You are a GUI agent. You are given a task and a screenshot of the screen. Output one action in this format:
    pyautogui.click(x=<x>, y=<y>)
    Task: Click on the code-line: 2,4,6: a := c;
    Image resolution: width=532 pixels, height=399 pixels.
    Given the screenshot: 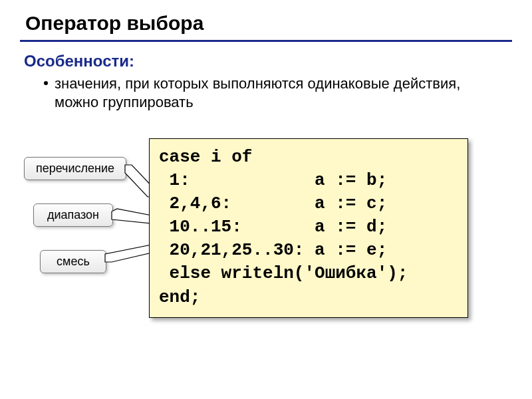 What is the action you would take?
    pyautogui.click(x=273, y=203)
    